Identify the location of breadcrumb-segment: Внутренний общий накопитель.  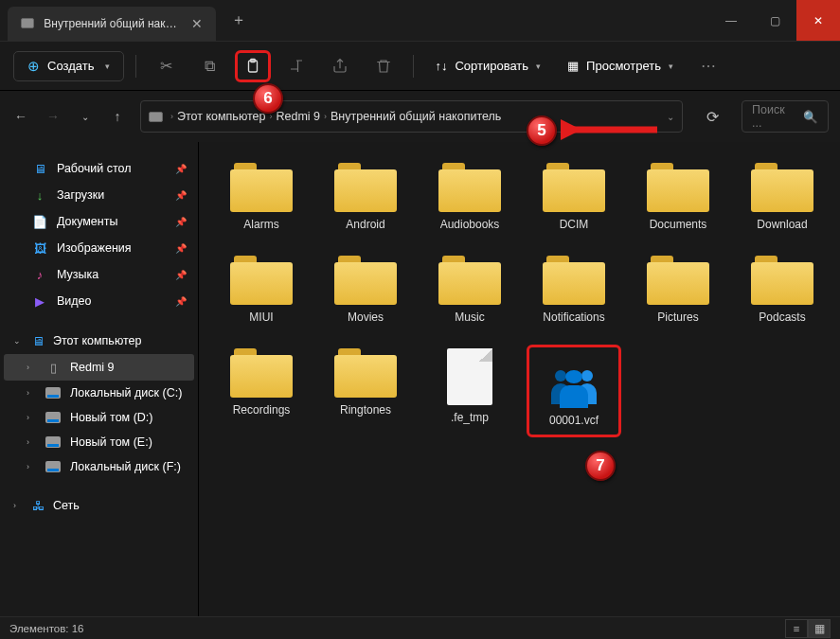
(416, 116).